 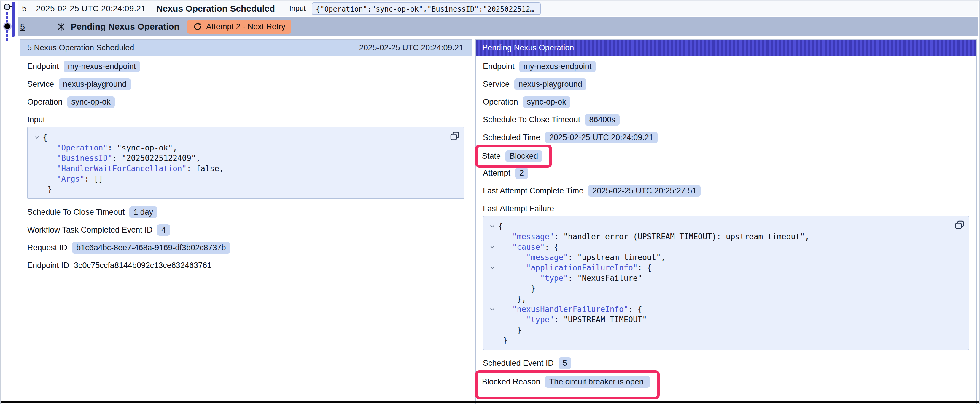 I want to click on scheduled-card-title: 5 Nexus Operation Scheduled, so click(x=81, y=48).